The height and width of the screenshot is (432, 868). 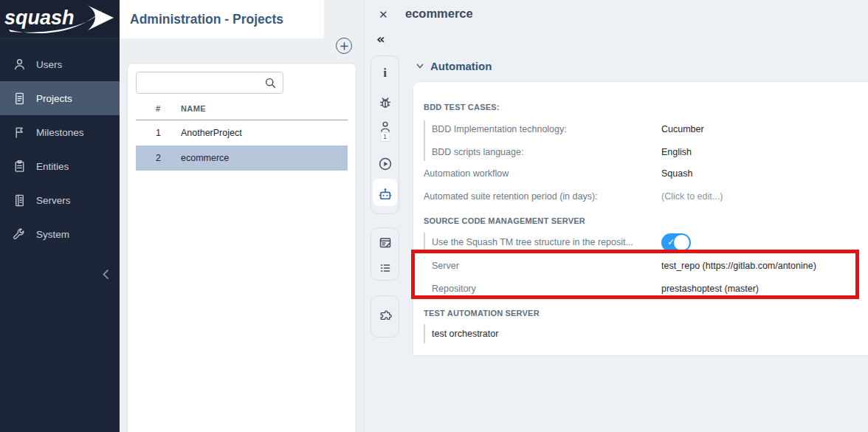 What do you see at coordinates (568, 129) in the screenshot?
I see `form-row: BDD Implementation technology: Cucumber` at bounding box center [568, 129].